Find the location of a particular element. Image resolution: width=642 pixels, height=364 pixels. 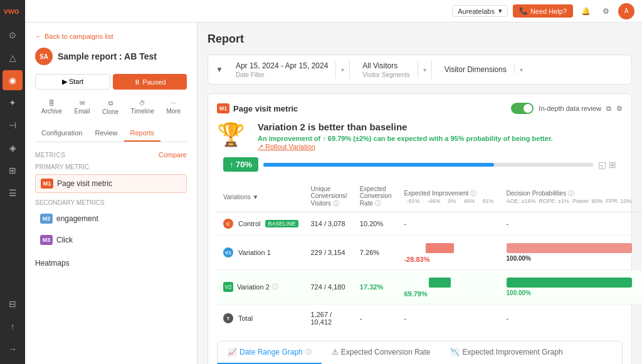

need-help-button: 📞 Need Help? is located at coordinates (543, 11).